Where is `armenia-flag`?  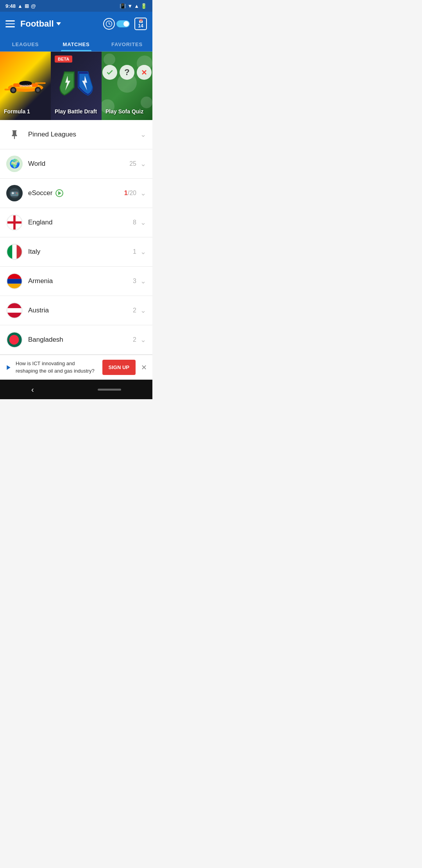 armenia-flag is located at coordinates (14, 281).